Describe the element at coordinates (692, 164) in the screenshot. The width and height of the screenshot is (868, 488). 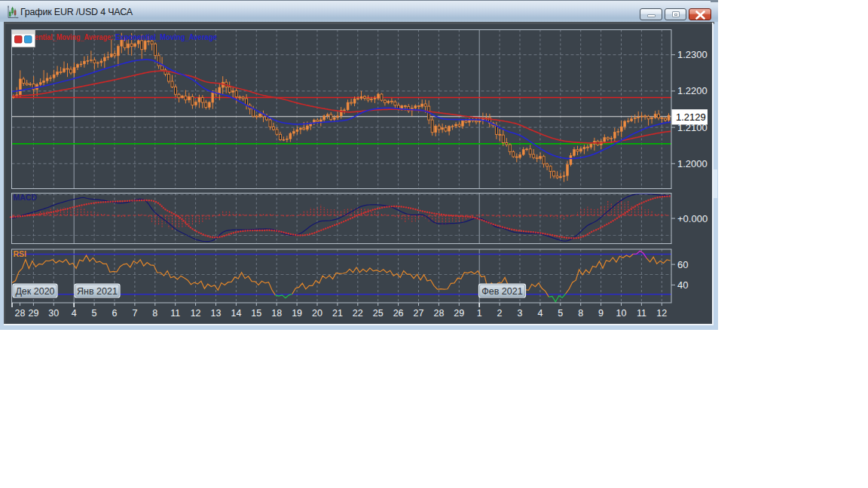
I see `svg-text: 1.2000` at that location.